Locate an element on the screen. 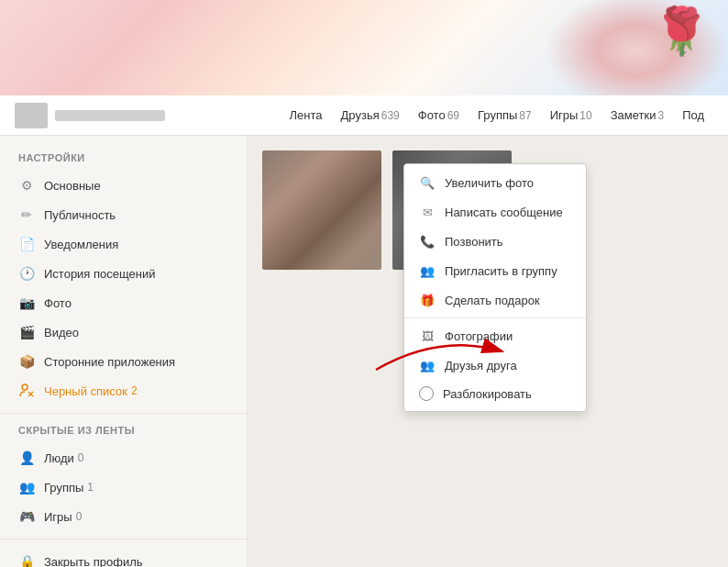 The image size is (728, 567). cm-pozvonit: 📞 Позвонить is located at coordinates (495, 241).